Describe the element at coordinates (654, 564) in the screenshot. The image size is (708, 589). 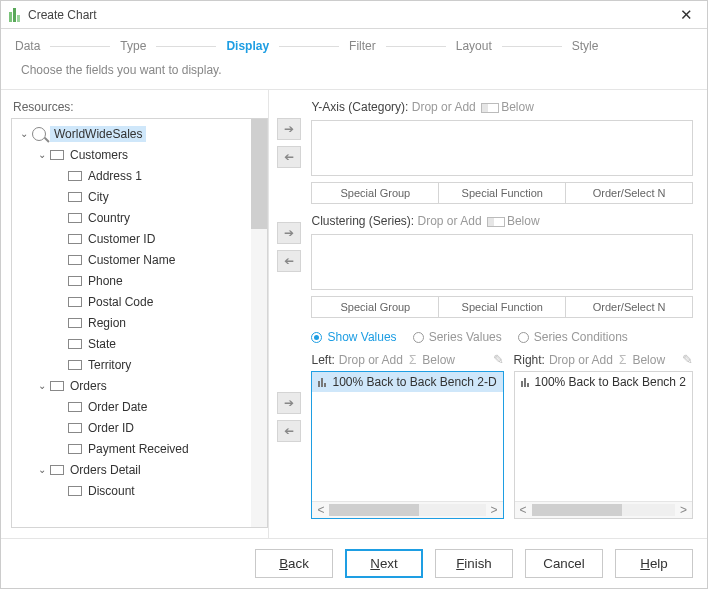
I see `help-button: Help` at that location.